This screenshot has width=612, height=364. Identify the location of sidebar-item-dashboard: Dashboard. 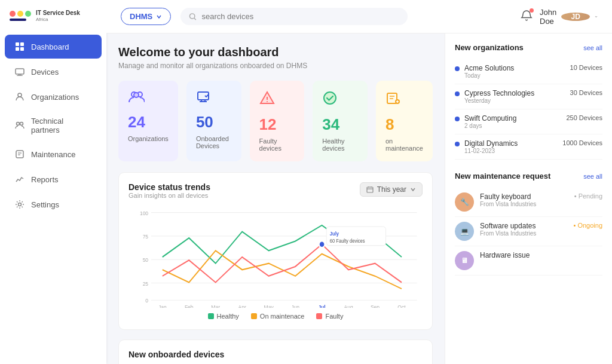
(53, 47).